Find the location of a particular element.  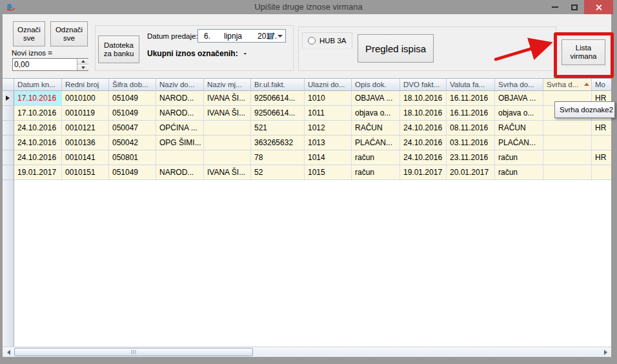

grid-cell: OPG ŠIMI... is located at coordinates (180, 143).